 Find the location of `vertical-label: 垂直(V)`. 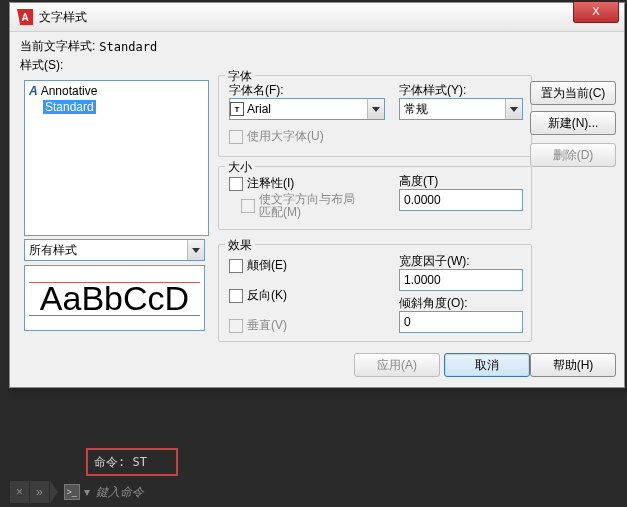

vertical-label: 垂直(V) is located at coordinates (267, 326).